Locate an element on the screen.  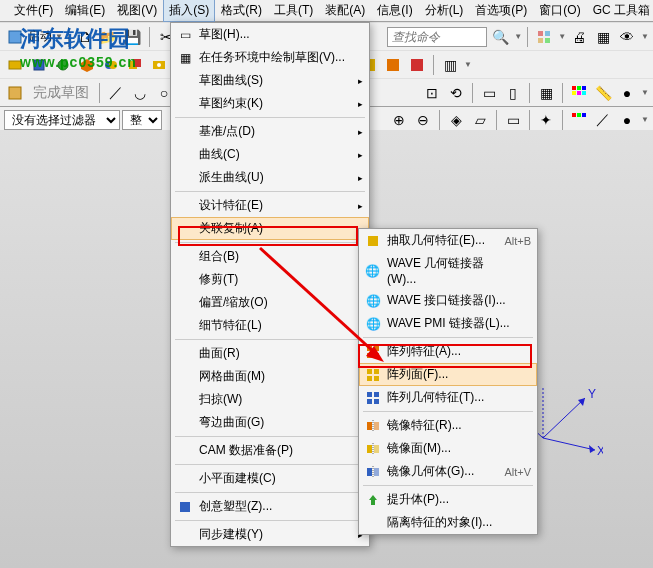
insert-associative-copy: 关联复制(A)▸ is located at coordinates (270, 228).